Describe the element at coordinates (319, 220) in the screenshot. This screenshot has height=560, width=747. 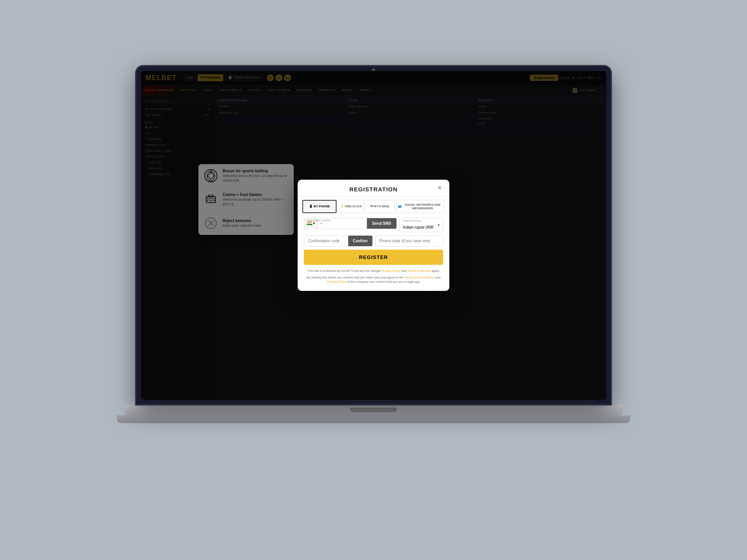
I see `phone-label: Your phone number` at that location.